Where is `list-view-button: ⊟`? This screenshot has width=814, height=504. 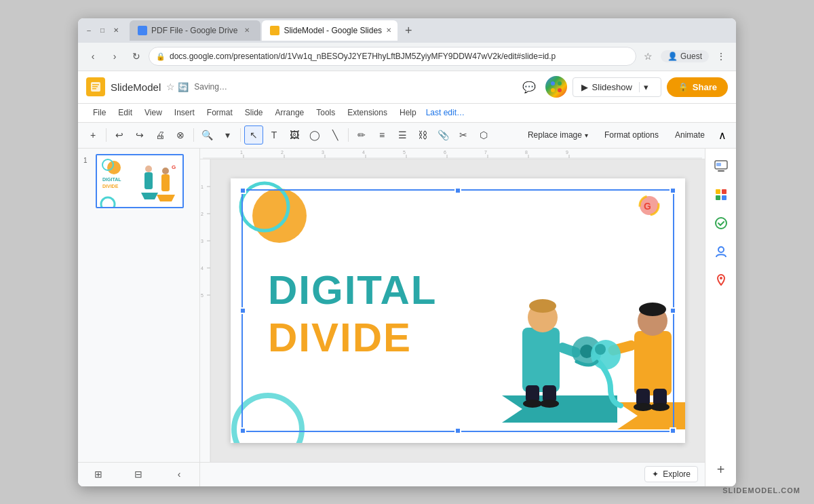 list-view-button: ⊟ is located at coordinates (138, 474).